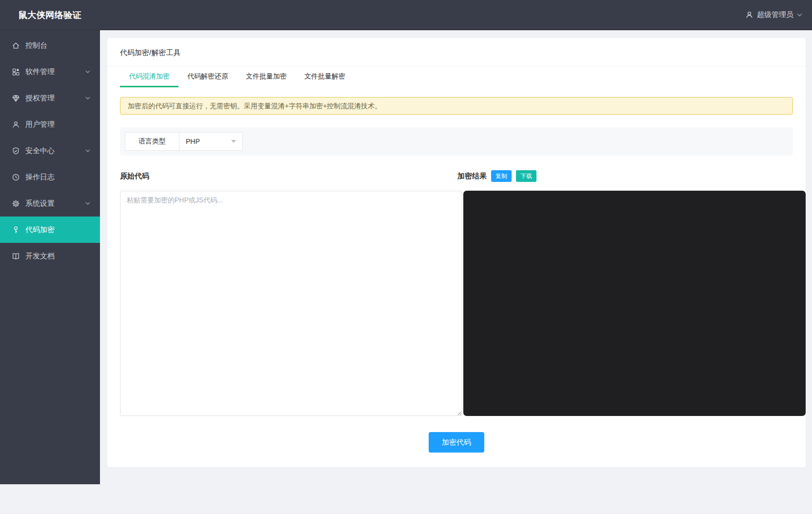 The height and width of the screenshot is (514, 812). Describe the element at coordinates (266, 77) in the screenshot. I see `tab-batch-encrypt: 文件批量加密` at that location.